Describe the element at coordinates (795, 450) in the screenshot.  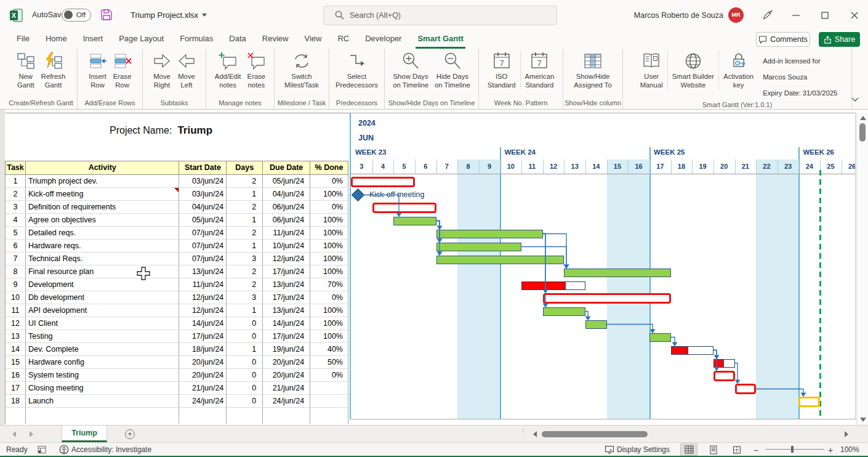
I see `zoom-slider` at that location.